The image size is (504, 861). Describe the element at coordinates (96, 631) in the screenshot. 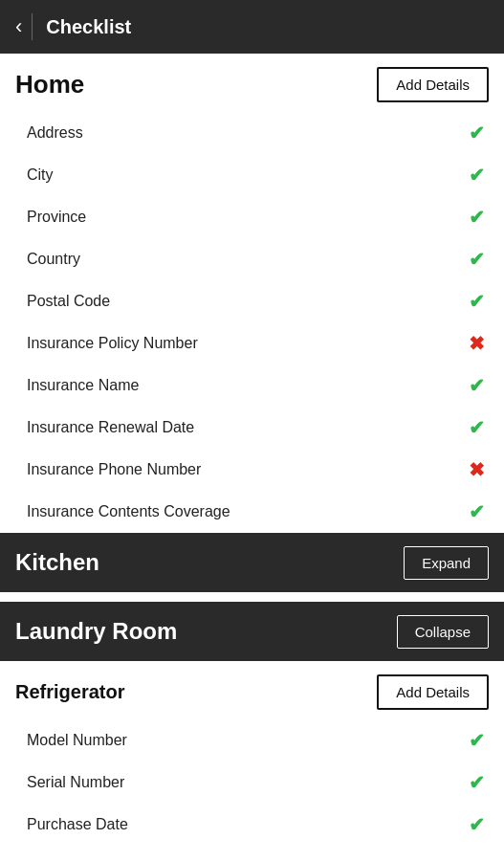

I see `laundry-room-section-title: Laundry Room` at that location.